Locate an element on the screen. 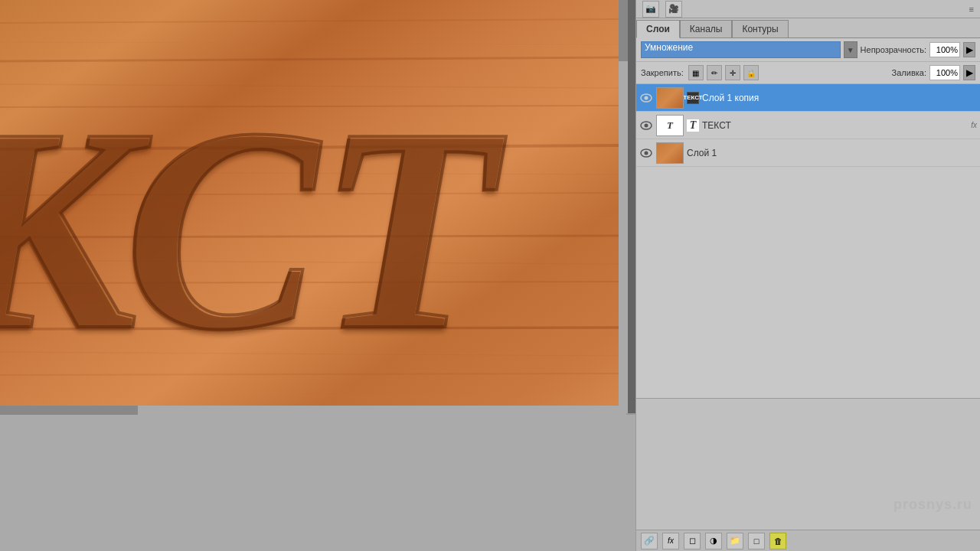 The height and width of the screenshot is (551, 980). panel-bottom: prosnys.ru 🔗 fx ◻ ◑ 📁 □ 🗑 is located at coordinates (808, 474).